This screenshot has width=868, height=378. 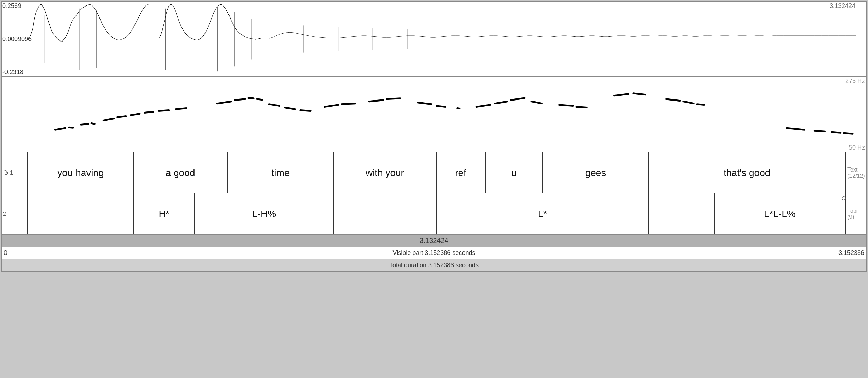 I want to click on text-tier-segment: time, so click(x=281, y=173).